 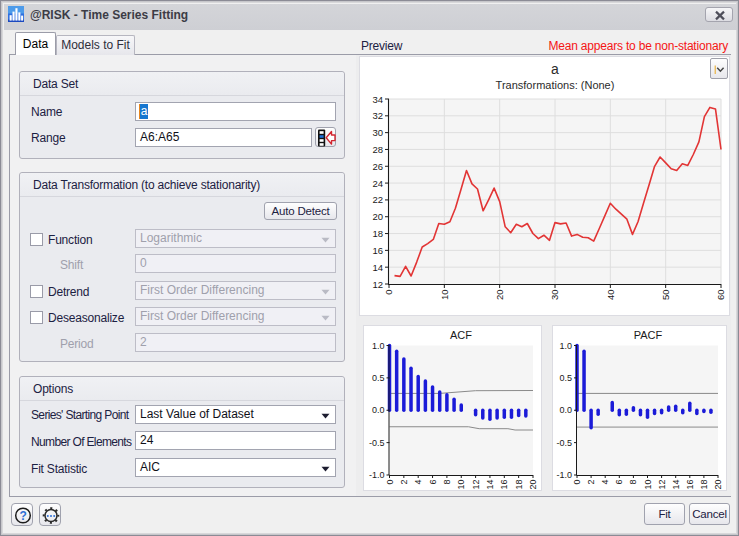 What do you see at coordinates (666, 296) in the screenshot?
I see `svg-text: 50` at bounding box center [666, 296].